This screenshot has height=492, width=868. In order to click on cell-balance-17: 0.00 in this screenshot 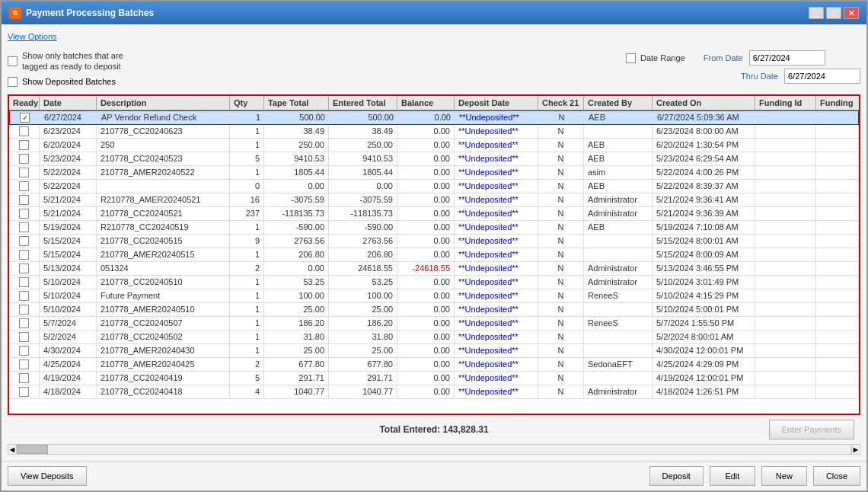, I will do `click(426, 350)`.